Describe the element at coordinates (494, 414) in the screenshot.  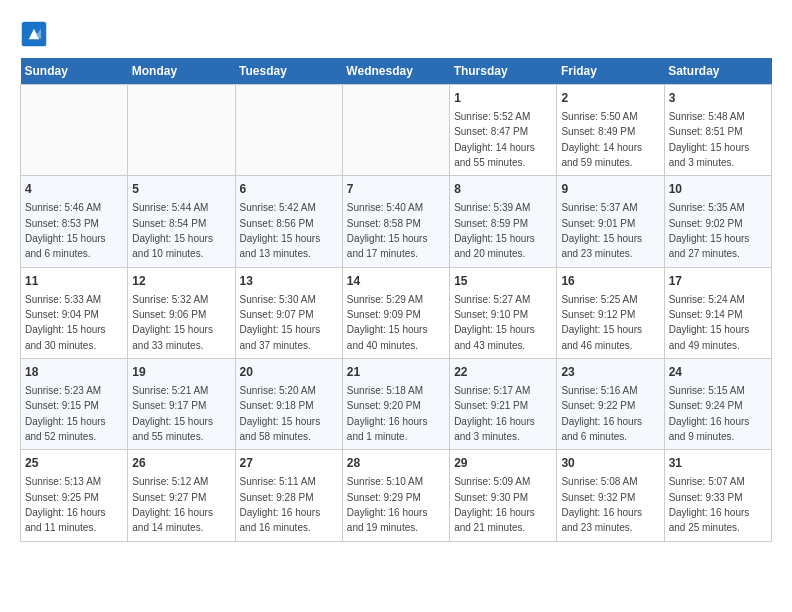
I see `day-info: Sunrise: 5:17 AM Sunset: 9:21 PM Dayligh…` at that location.